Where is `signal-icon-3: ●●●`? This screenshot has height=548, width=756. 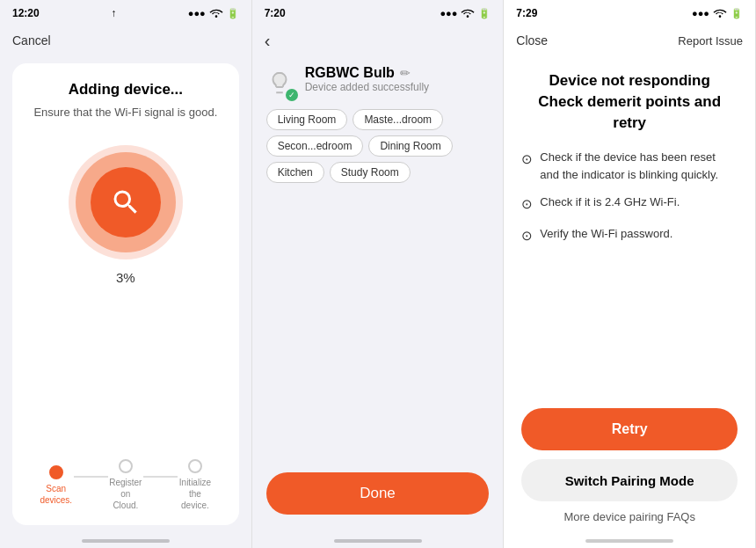
signal-icon-3: ●●● is located at coordinates (701, 13).